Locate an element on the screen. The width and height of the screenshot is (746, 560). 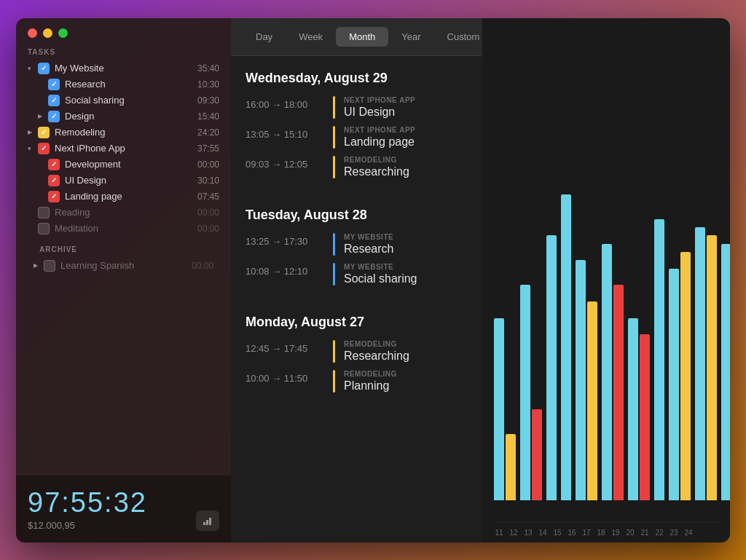
checkbox-next-iphone-app: ✓ is located at coordinates (44, 149).